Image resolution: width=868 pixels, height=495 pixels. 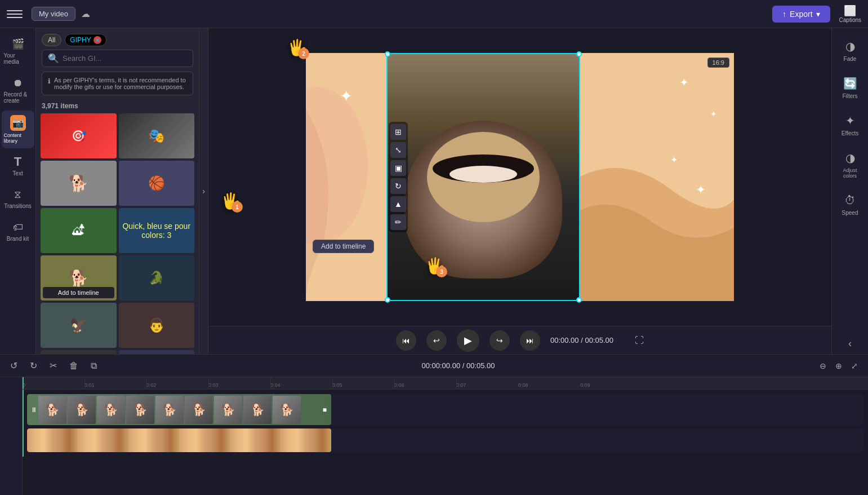 What do you see at coordinates (684, 82) in the screenshot?
I see `sparkle-2: ✦` at bounding box center [684, 82].